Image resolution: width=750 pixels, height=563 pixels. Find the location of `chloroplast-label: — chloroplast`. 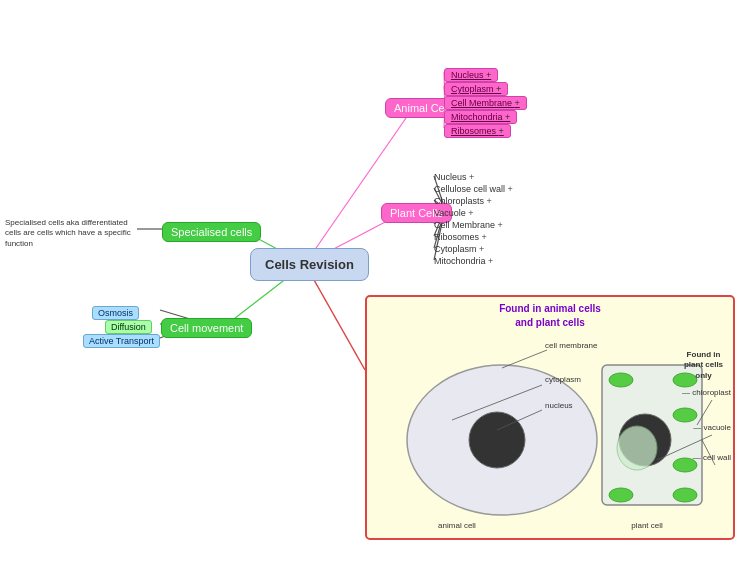

chloroplast-label: — chloroplast is located at coordinates (706, 392).